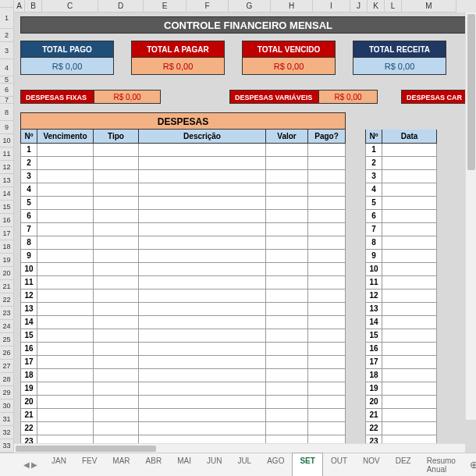 This screenshot has width=476, height=476. What do you see at coordinates (29, 137) in the screenshot?
I see `col-header-no: Nº` at bounding box center [29, 137].